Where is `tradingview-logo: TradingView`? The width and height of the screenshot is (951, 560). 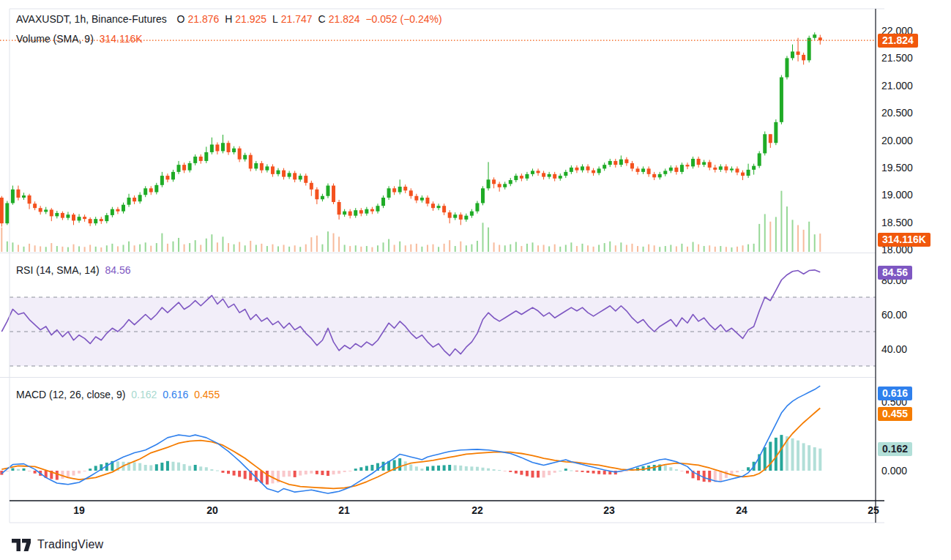 tradingview-logo: TradingView is located at coordinates (57, 545).